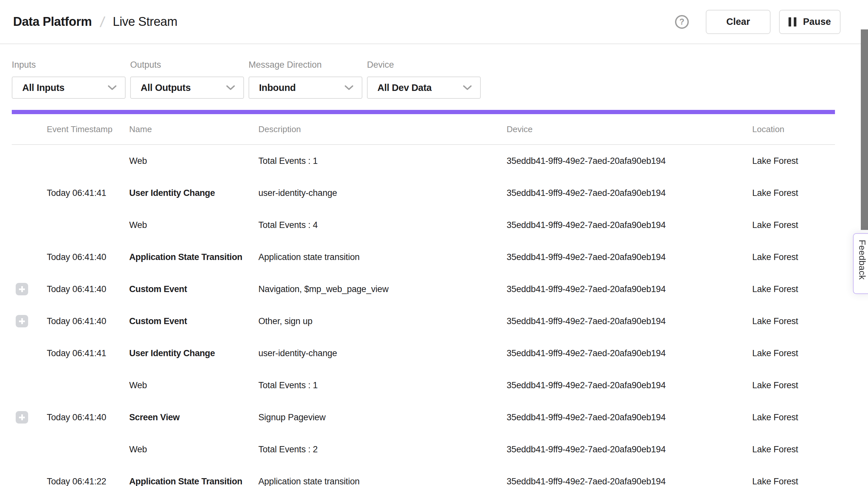 The height and width of the screenshot is (486, 868). Describe the element at coordinates (382, 129) in the screenshot. I see `col-description: Description` at that location.